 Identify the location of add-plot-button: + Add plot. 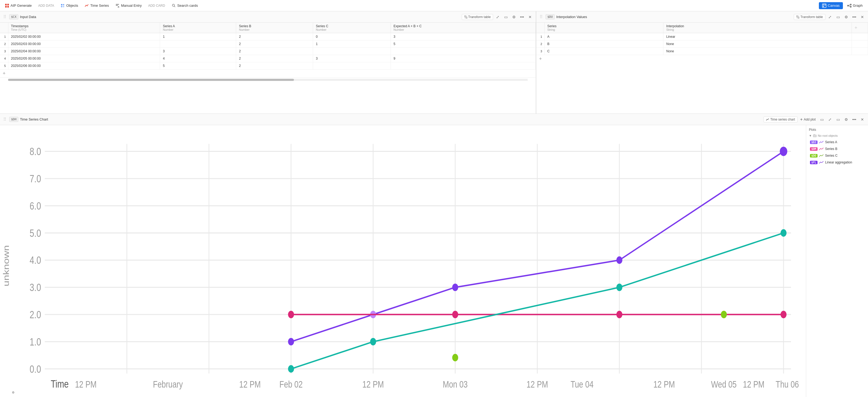
(808, 120).